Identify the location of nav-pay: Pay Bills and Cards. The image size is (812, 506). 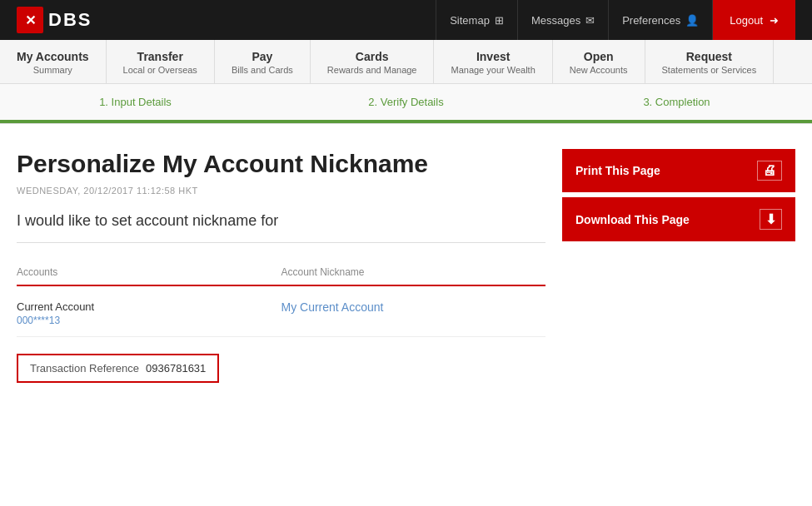
(263, 62).